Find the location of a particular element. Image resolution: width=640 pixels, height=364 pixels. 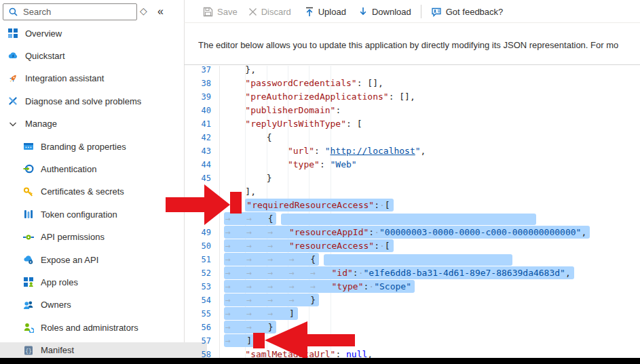

sidebar-item-app-roles: App roles is located at coordinates (103, 282).